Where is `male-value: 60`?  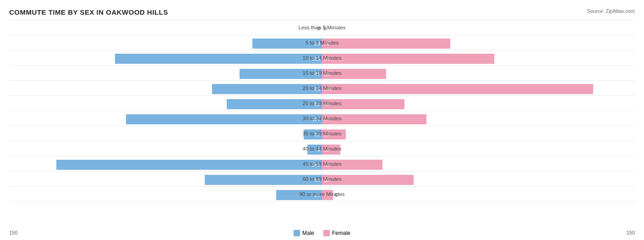 male-value: 60 is located at coordinates (318, 89).